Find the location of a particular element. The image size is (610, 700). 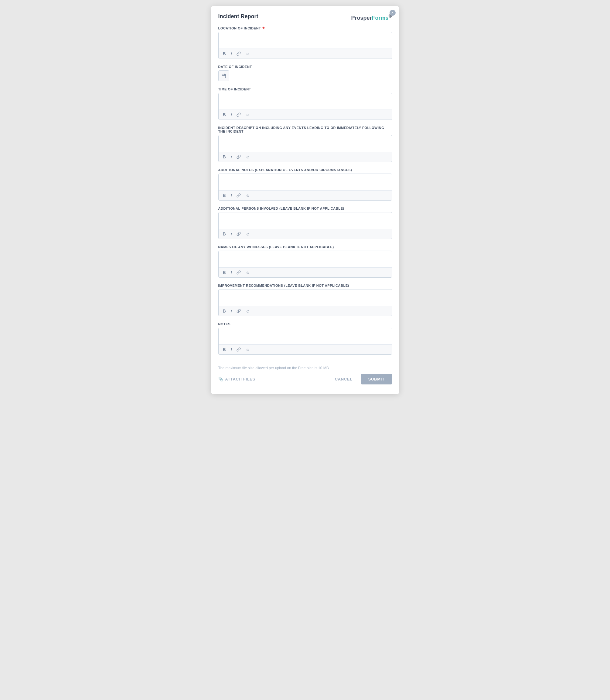

description-toolbar: B I ☺ is located at coordinates (305, 156).